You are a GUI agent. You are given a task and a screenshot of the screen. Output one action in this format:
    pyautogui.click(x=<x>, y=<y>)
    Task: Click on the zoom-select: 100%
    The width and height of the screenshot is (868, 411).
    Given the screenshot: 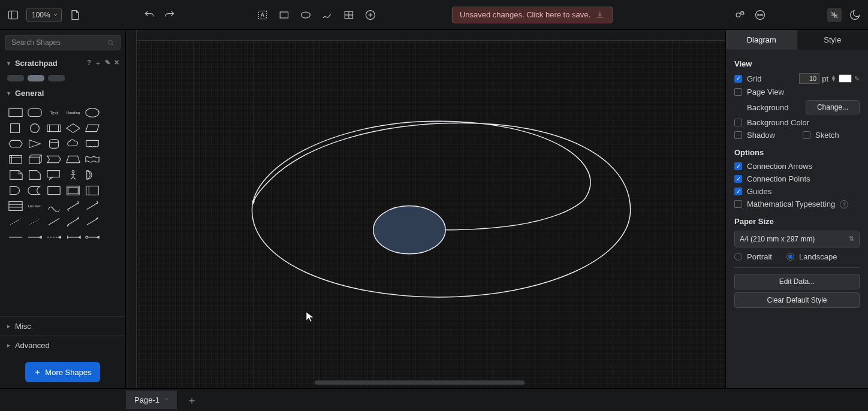 What is the action you would take?
    pyautogui.click(x=44, y=15)
    